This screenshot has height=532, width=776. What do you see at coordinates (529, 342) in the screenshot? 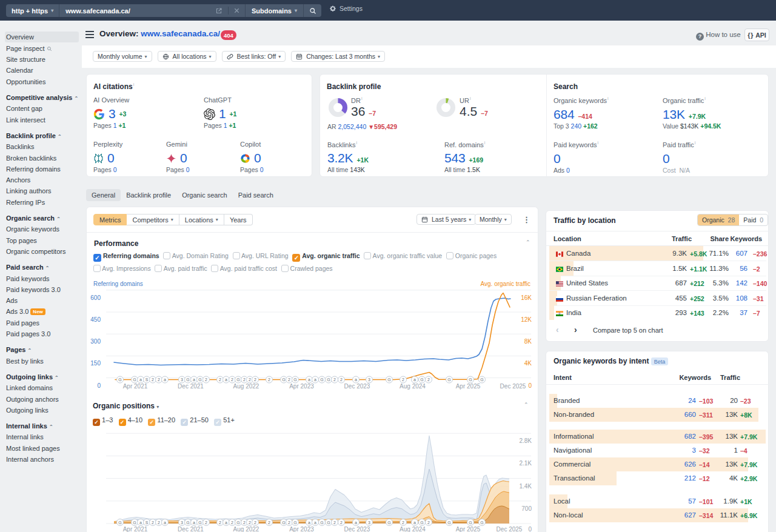
I see `svg-text: 8K` at bounding box center [529, 342].